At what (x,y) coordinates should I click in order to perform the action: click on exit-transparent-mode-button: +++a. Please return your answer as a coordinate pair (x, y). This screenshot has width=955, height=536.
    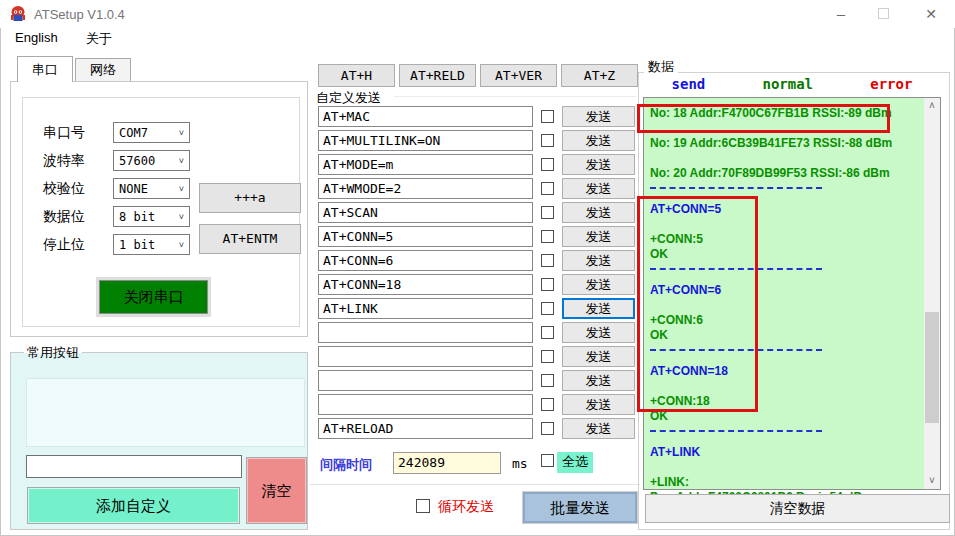
    Looking at the image, I should click on (250, 198).